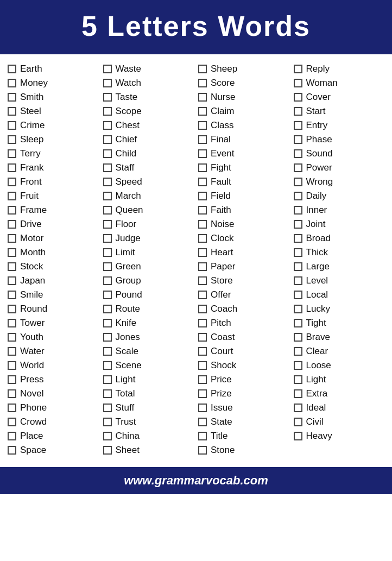 The height and width of the screenshot is (561, 392). What do you see at coordinates (149, 253) in the screenshot?
I see `list-item: Limit` at bounding box center [149, 253].